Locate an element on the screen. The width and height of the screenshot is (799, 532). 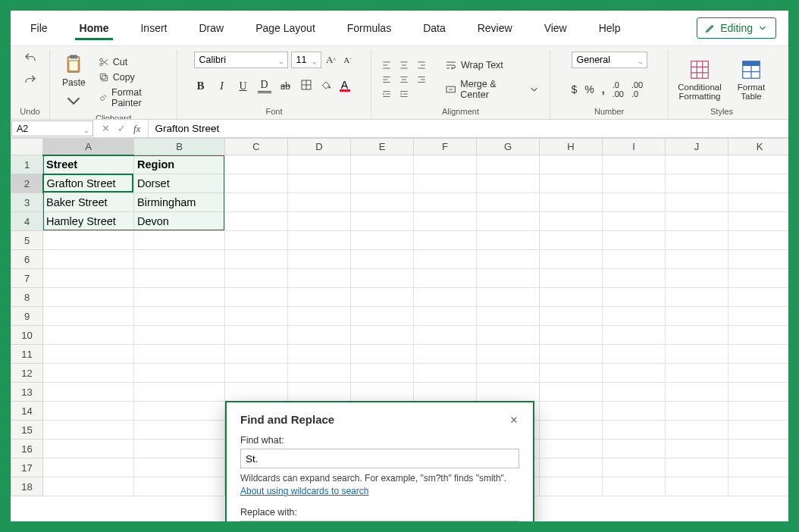
fill-color-button is located at coordinates (326, 86).